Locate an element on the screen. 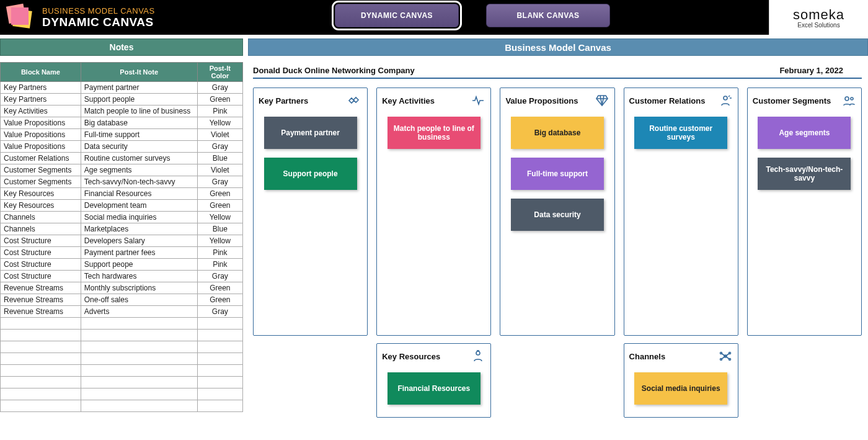 The width and height of the screenshot is (868, 440). table-cell: Full-time support is located at coordinates (139, 135).